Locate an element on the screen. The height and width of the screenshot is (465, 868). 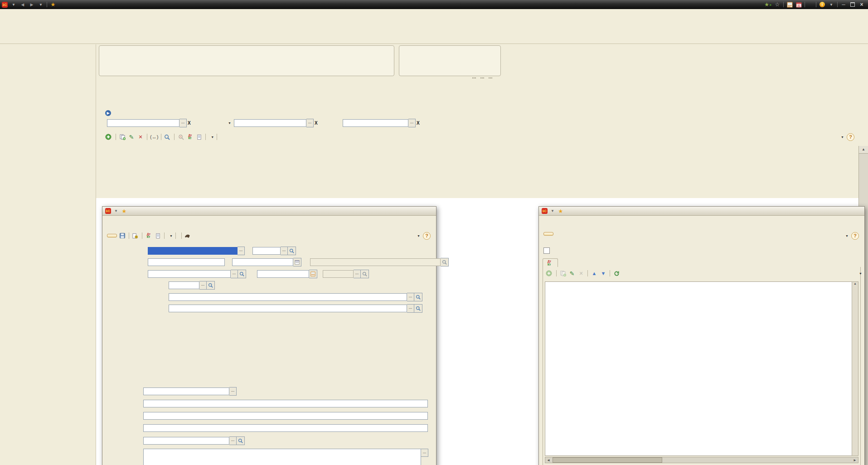
filter-contractor-input is located at coordinates (270, 123).